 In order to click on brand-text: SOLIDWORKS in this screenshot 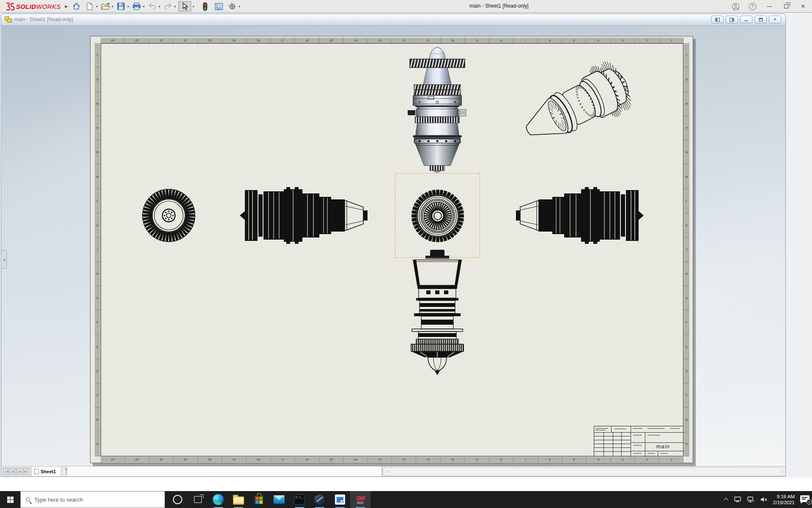, I will do `click(38, 7)`.